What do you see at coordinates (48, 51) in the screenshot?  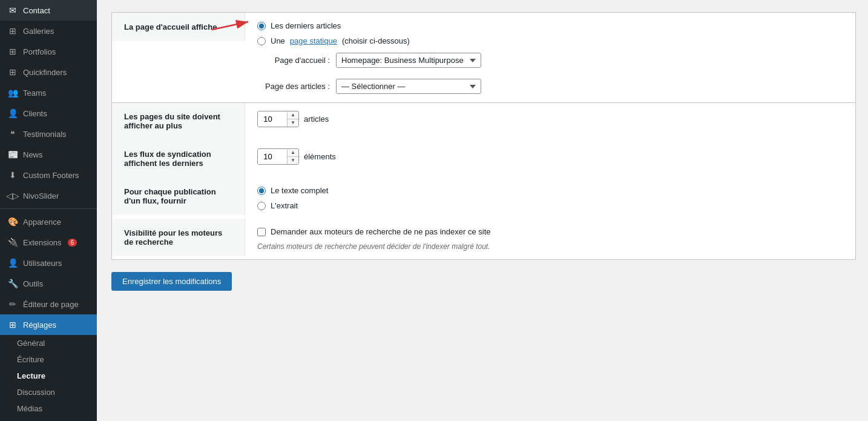 I see `sidebar-item-portfolios: ⊞ Portfolios` at bounding box center [48, 51].